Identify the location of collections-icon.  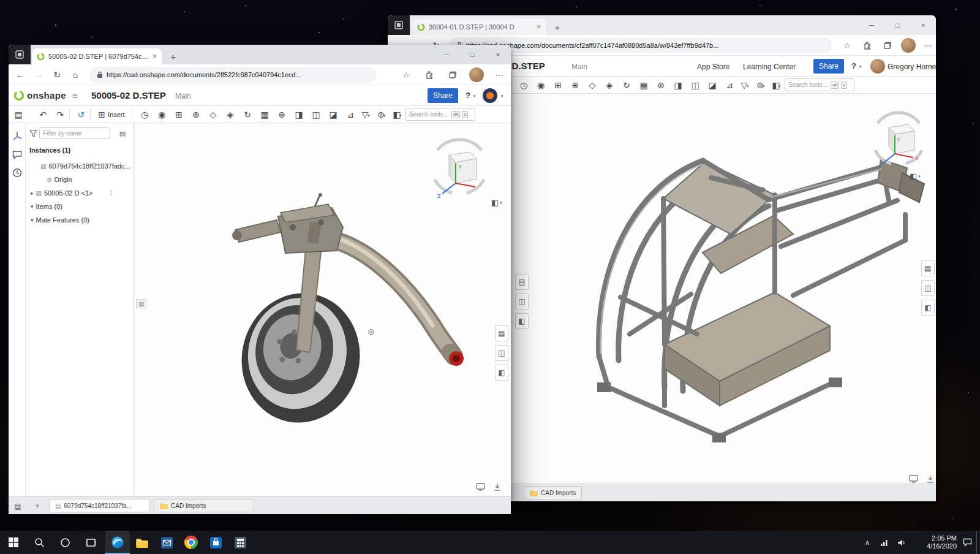
(888, 45).